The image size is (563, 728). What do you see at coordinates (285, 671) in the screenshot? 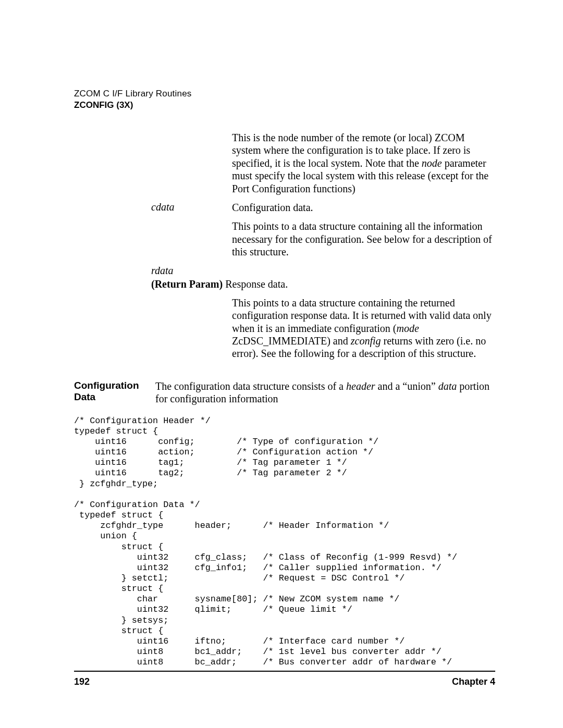
I see `footer-rule` at bounding box center [285, 671].